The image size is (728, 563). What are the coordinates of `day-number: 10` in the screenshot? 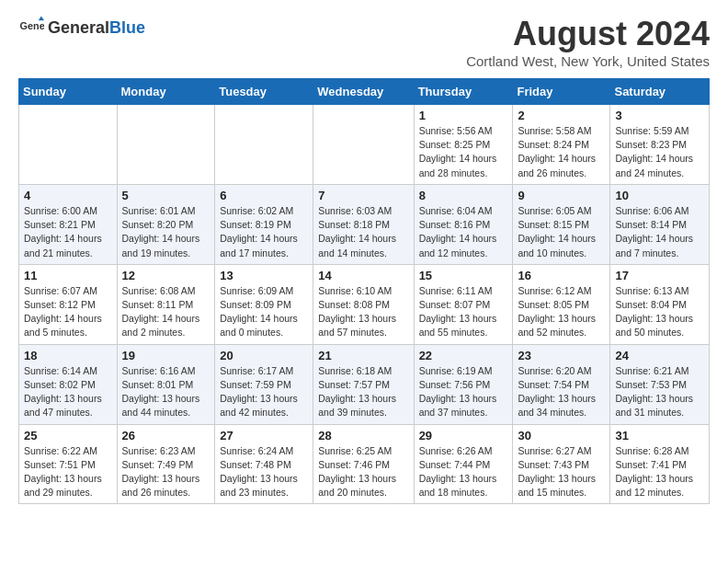 It's located at (660, 195).